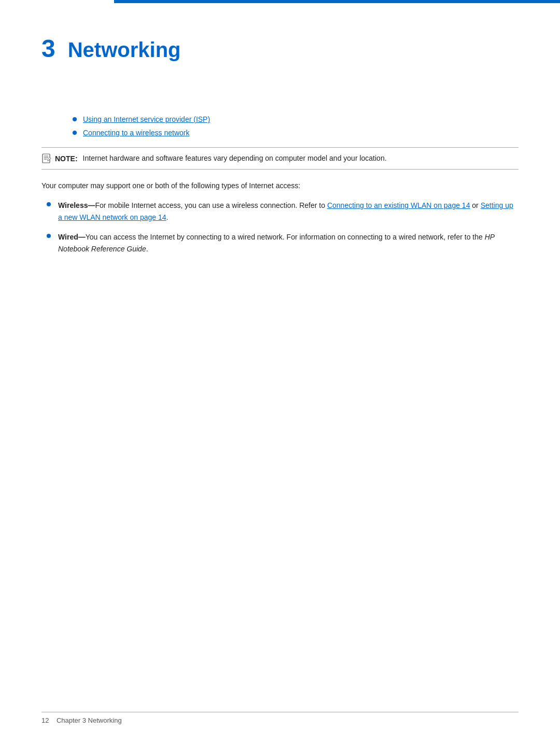 The width and height of the screenshot is (560, 745). What do you see at coordinates (296, 126) in the screenshot?
I see `toc-section: Using an Internet service provider (ISP)…` at bounding box center [296, 126].